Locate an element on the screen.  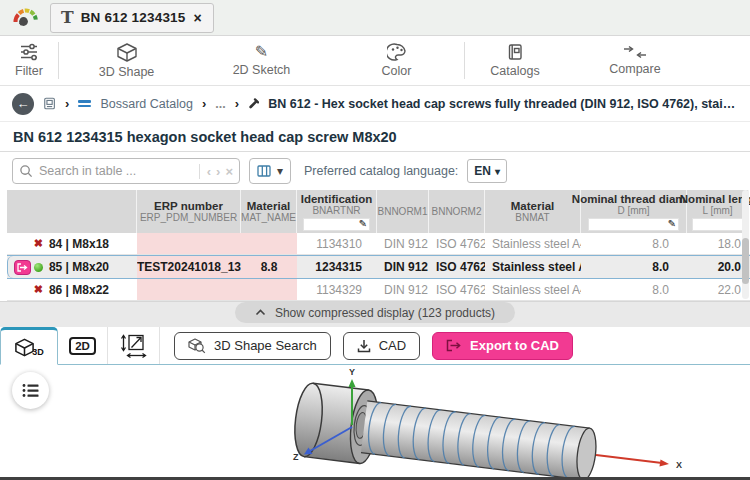
tab-3d: 3D is located at coordinates (29, 346).